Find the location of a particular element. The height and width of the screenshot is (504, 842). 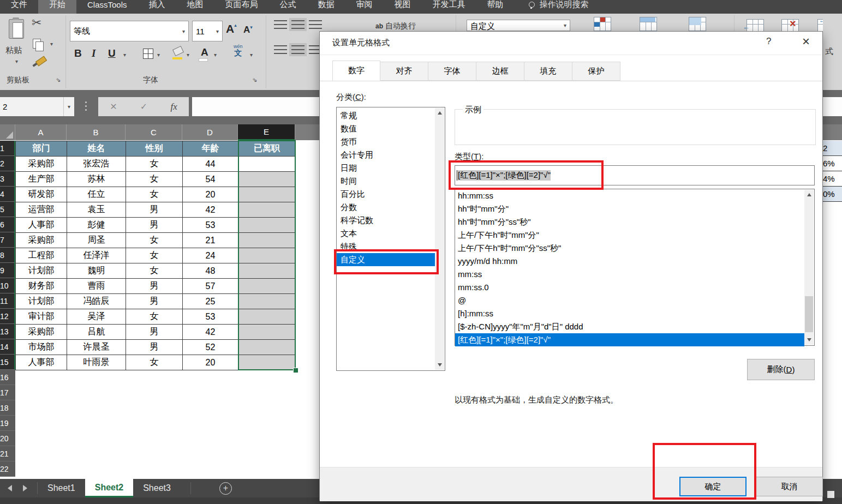

fill-color-icon is located at coordinates (178, 51).